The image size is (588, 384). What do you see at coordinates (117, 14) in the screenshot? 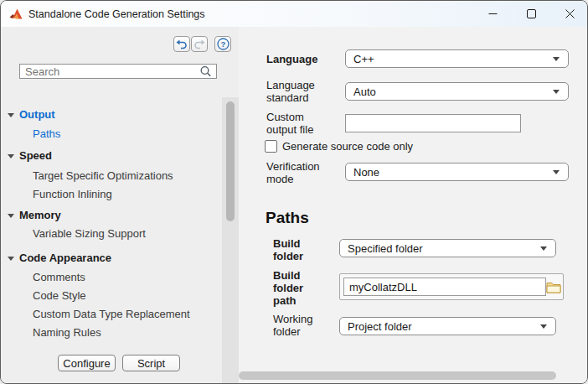
I see `window-title: Standalone Code Generation Settings` at bounding box center [117, 14].